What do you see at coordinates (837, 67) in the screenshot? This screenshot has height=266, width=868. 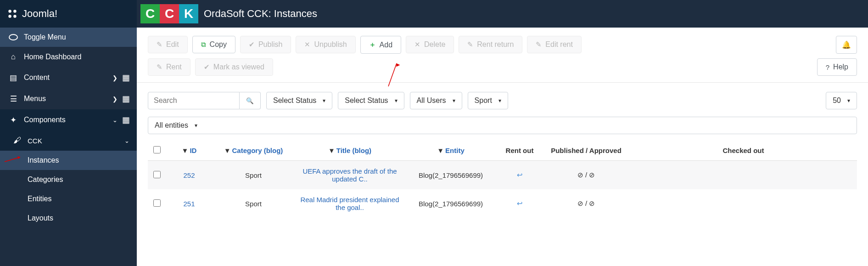 I see `help-button: ?Help` at bounding box center [837, 67].